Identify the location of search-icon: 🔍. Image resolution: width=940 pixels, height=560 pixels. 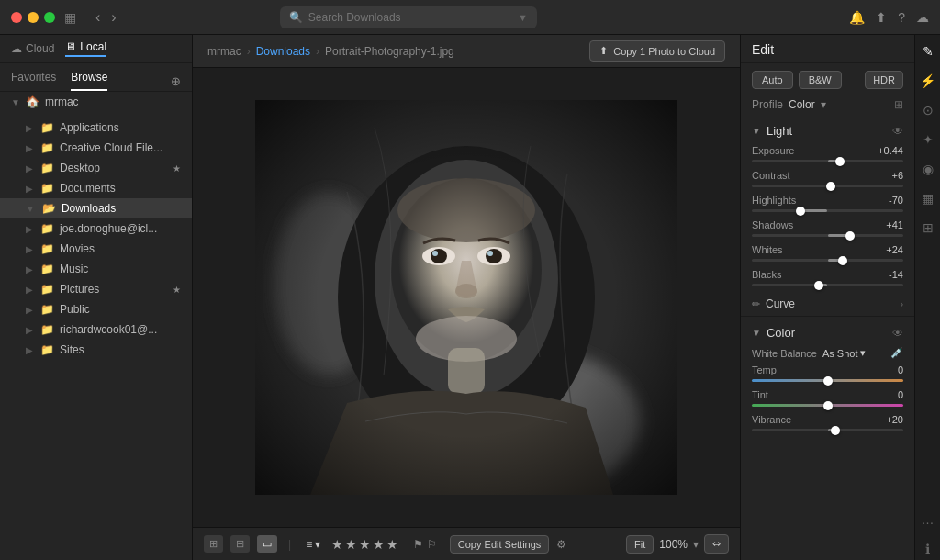
(296, 17).